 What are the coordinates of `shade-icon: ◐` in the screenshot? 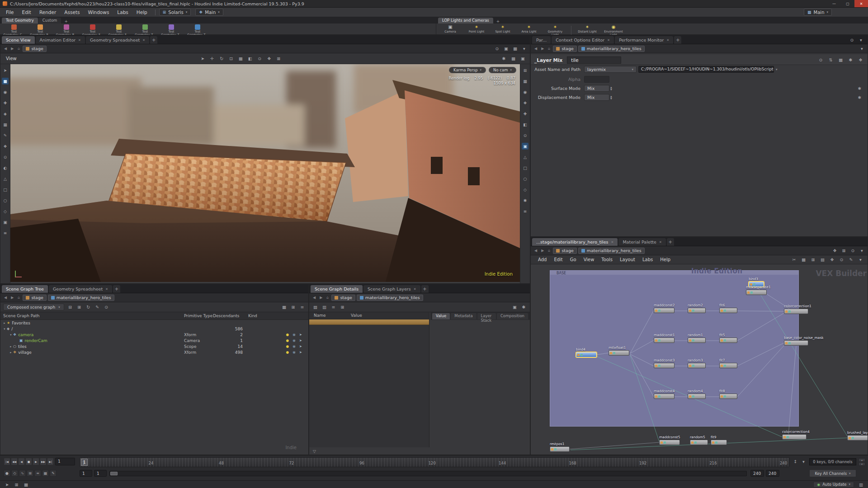 It's located at (5, 168).